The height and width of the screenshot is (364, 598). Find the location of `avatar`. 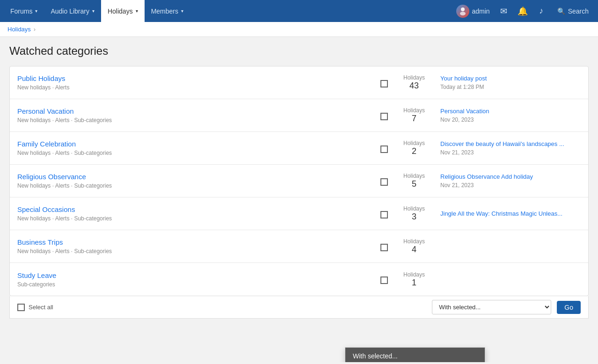

avatar is located at coordinates (463, 11).